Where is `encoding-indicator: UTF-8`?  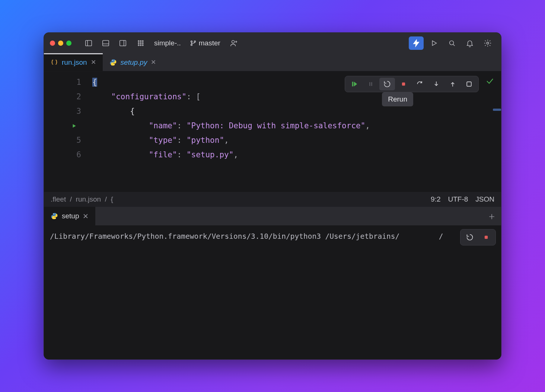
encoding-indicator: UTF-8 is located at coordinates (458, 199).